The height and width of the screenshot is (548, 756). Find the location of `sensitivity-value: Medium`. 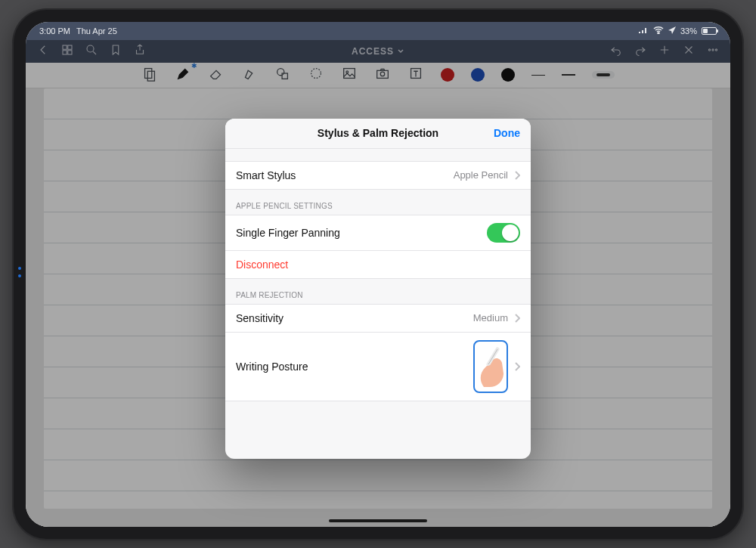

sensitivity-value: Medium is located at coordinates (491, 317).